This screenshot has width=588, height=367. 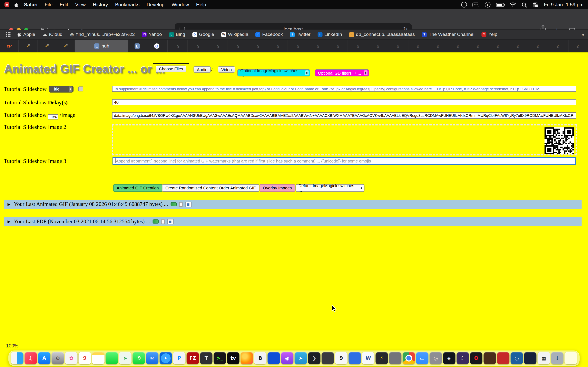 I want to click on bookmarks-overflow-icon: », so click(x=583, y=34).